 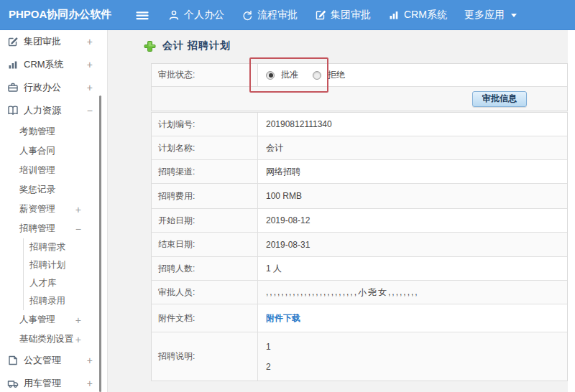 I want to click on nav-item-crm-system: CRM系统, so click(x=418, y=15).